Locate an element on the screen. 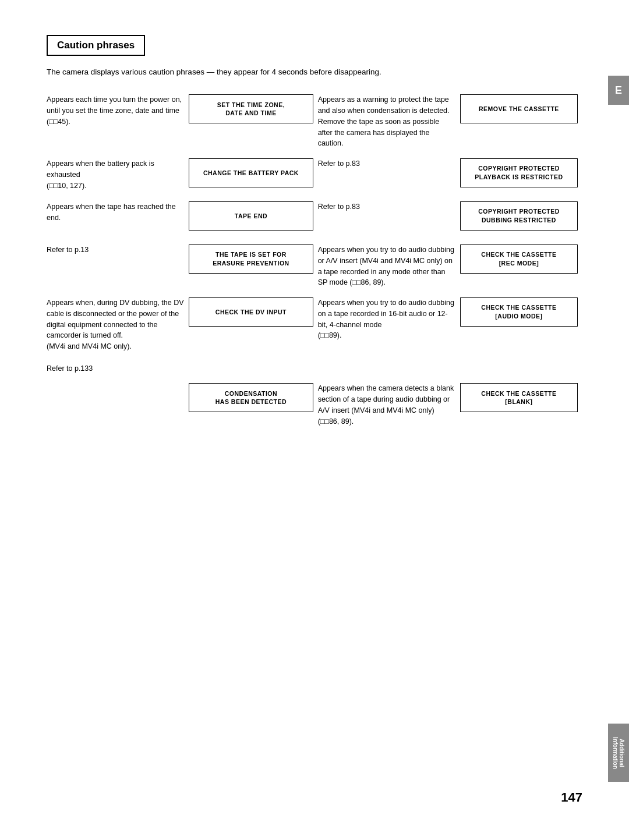 This screenshot has height=840, width=629. left-box-4: THE TAPE IS SET FORERASURE PREVENTION is located at coordinates (253, 267).